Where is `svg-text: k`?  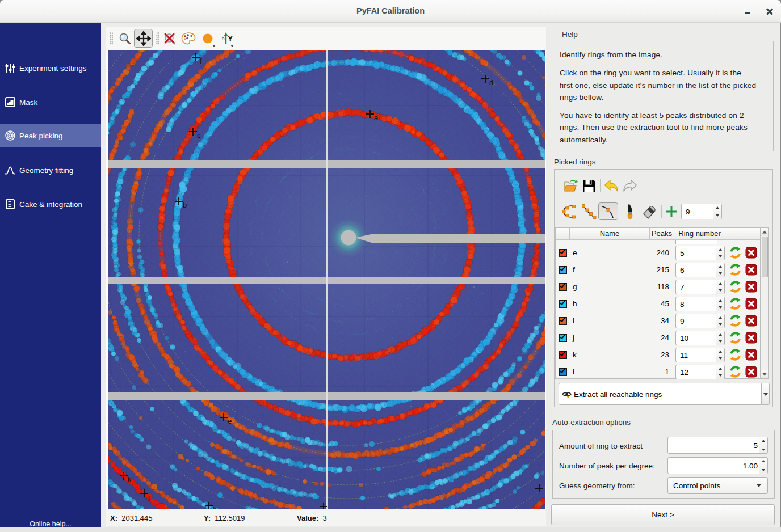 svg-text: k is located at coordinates (129, 480).